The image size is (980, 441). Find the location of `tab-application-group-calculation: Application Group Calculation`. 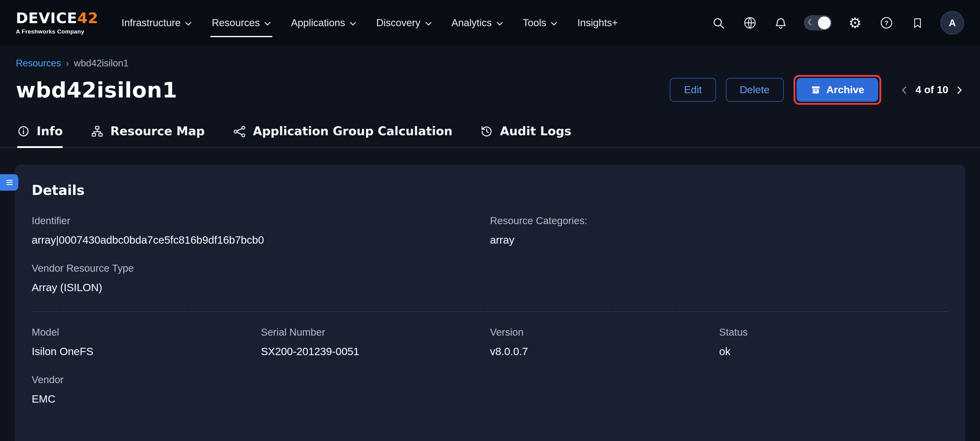

tab-application-group-calculation: Application Group Calculation is located at coordinates (342, 136).